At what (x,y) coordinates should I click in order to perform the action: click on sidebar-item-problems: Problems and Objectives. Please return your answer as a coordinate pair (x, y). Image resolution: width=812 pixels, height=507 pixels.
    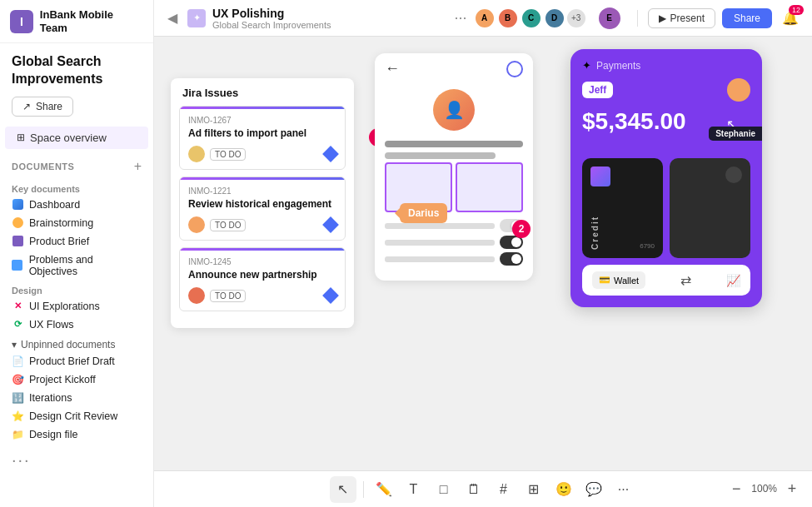
    Looking at the image, I should click on (77, 266).